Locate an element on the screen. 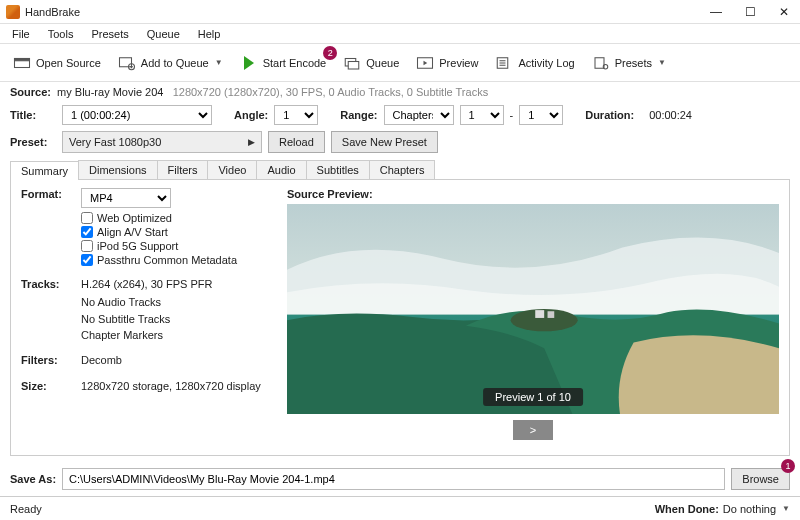 This screenshot has width=800, height=520. tab-audio: Audio is located at coordinates (281, 170).